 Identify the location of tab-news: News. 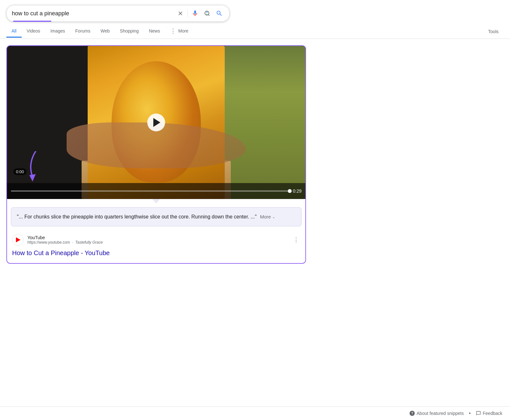
(154, 31).